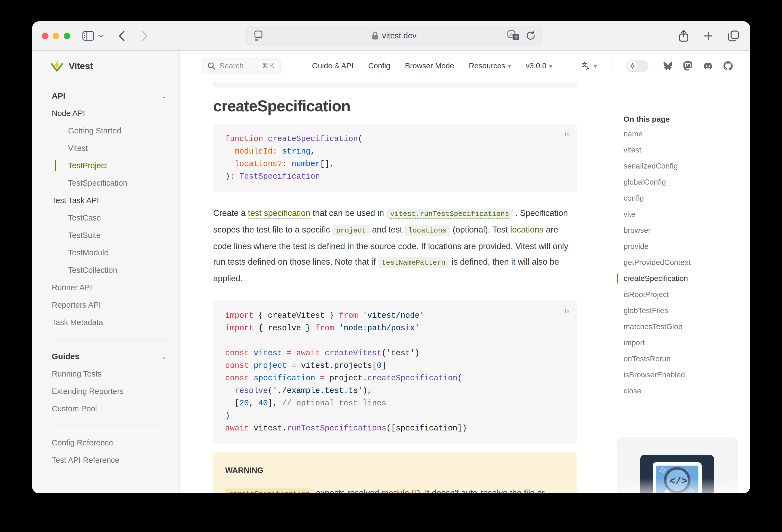  What do you see at coordinates (668, 66) in the screenshot?
I see `bluesky-icon` at bounding box center [668, 66].